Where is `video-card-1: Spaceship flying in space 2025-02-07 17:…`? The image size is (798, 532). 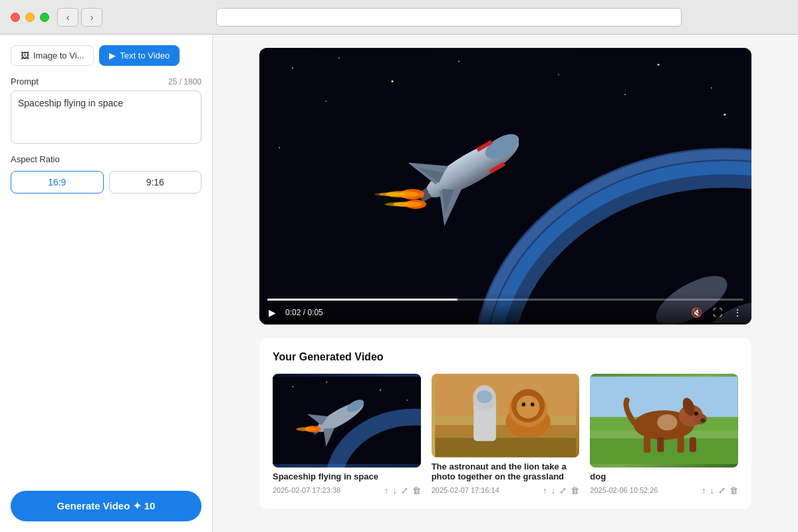
video-card-1: Spaceship flying in space 2025-02-07 17:… is located at coordinates (347, 434).